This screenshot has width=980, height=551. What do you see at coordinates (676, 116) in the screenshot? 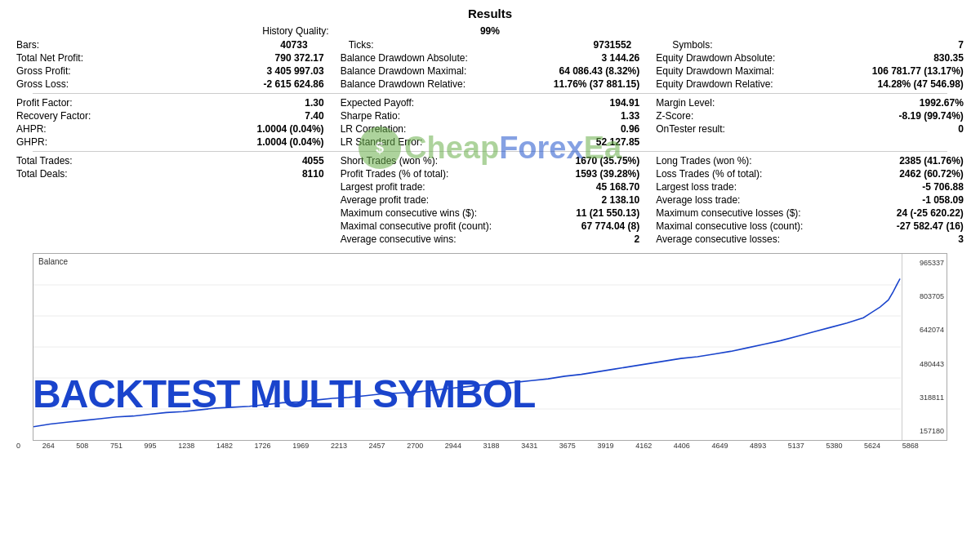
I see `z-score-label: Z-Score:` at bounding box center [676, 116].